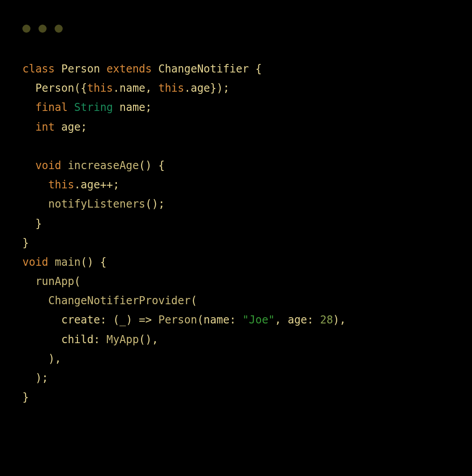  I want to click on window-control-close-icon, so click(26, 29).